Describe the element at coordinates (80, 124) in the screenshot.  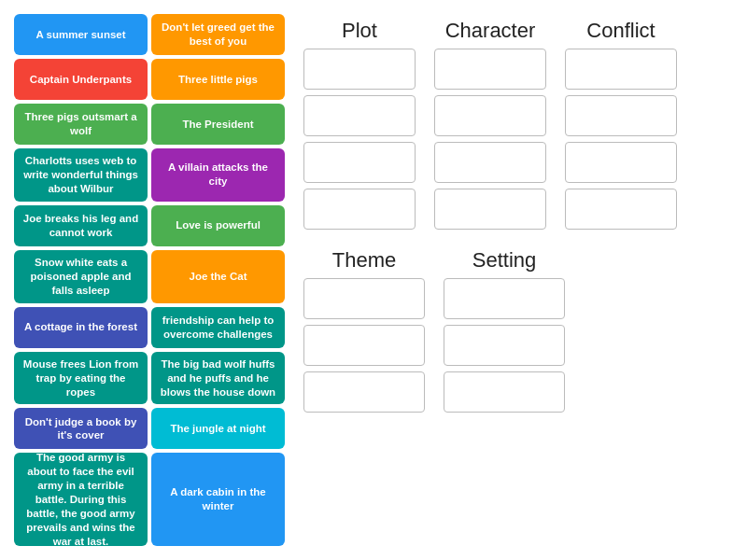
I see `card-4: Three pigs outsmart a wolf` at that location.